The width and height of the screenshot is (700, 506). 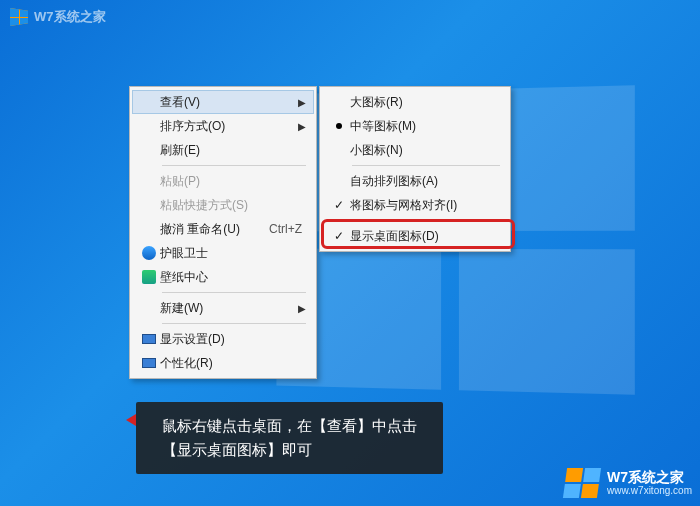 What do you see at coordinates (426, 182) in the screenshot?
I see `menu-label: 自动排列图标(A)` at bounding box center [426, 182].